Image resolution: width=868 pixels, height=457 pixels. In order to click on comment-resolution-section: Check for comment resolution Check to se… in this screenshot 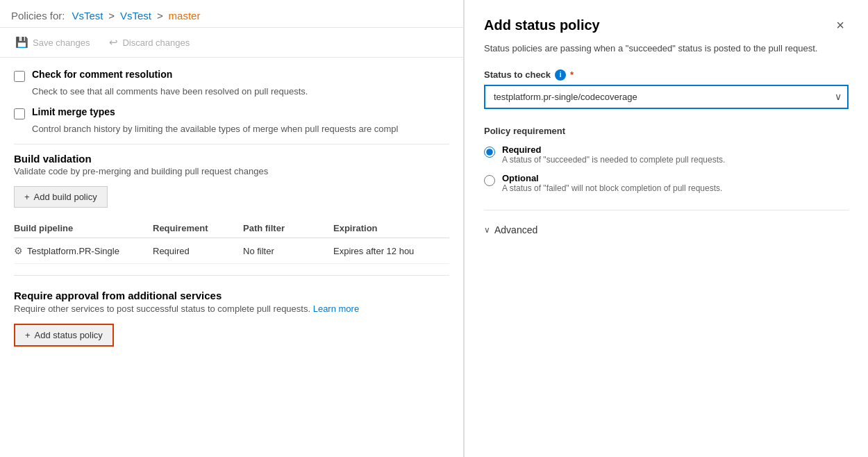, I will do `click(232, 83)`.